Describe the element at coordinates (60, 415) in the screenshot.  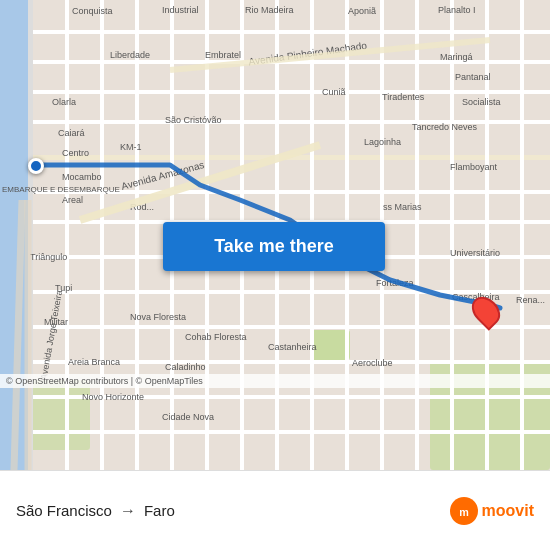
I see `park-area` at that location.